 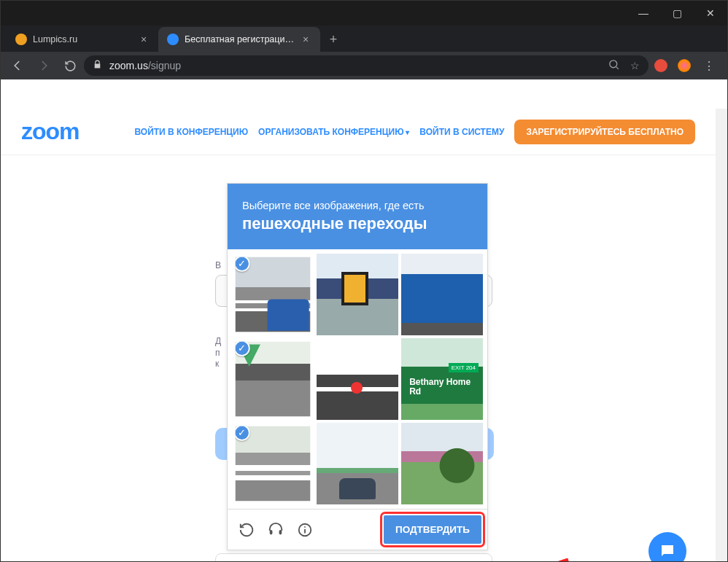 I want to click on recaptcha-header: Выберите все изображения, где есть пешех…, so click(x=357, y=216).